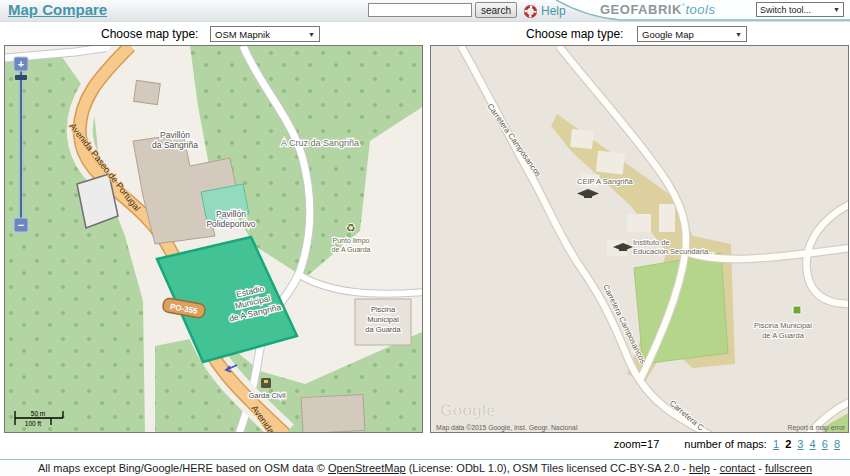 Image resolution: width=850 pixels, height=476 pixels. I want to click on maps-count-3: 3, so click(800, 444).